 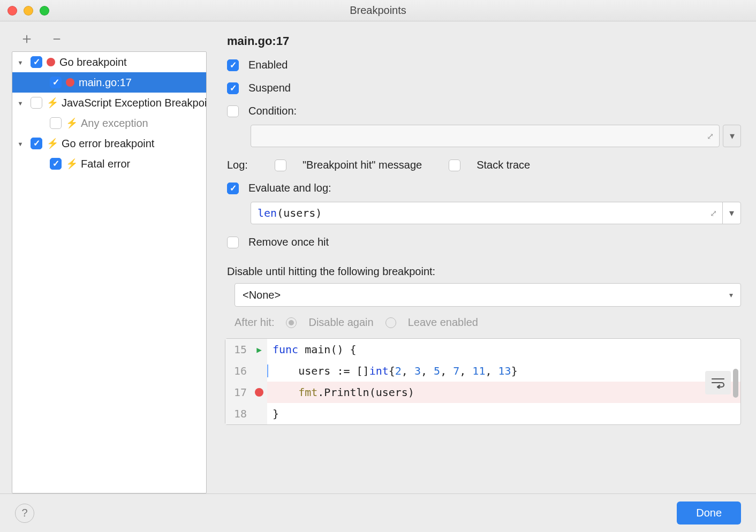 What do you see at coordinates (270, 88) in the screenshot?
I see `suspend-label: Suspend` at bounding box center [270, 88].